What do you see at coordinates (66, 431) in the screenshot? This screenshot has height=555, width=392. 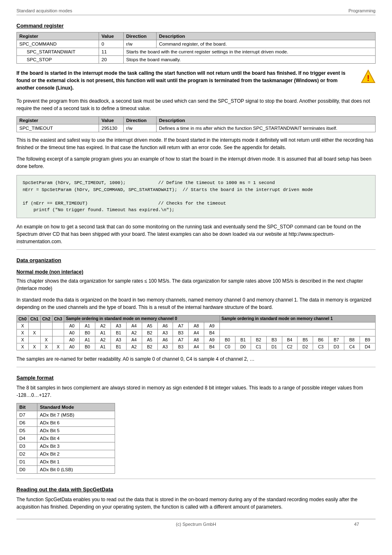 I see `table-row: D5ADx Bit 5` at bounding box center [66, 431].